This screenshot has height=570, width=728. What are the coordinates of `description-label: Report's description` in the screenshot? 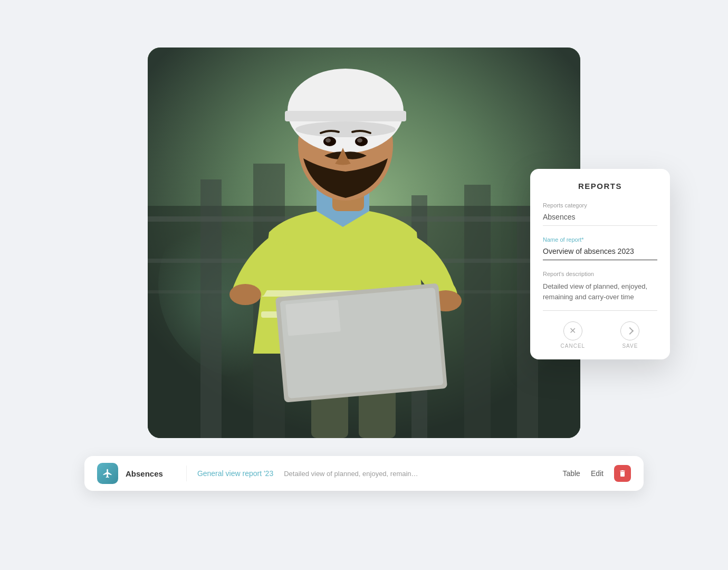 It's located at (600, 274).